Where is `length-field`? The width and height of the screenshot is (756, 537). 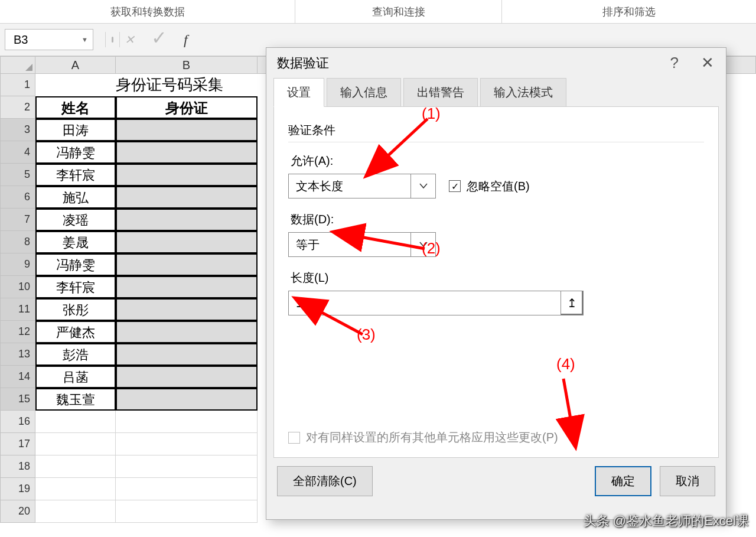 length-field is located at coordinates (425, 303).